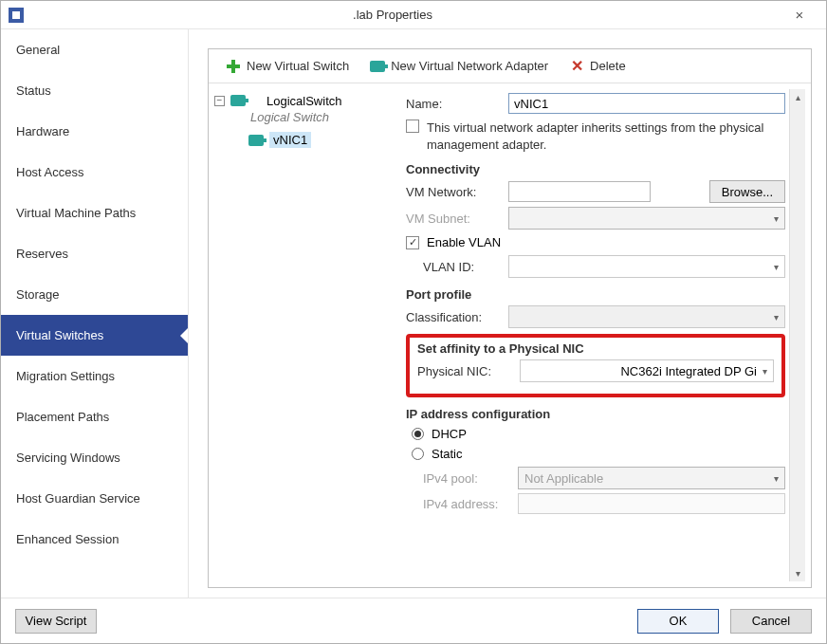  Describe the element at coordinates (596, 294) in the screenshot. I see `port-profile-heading: Port profile` at that location.